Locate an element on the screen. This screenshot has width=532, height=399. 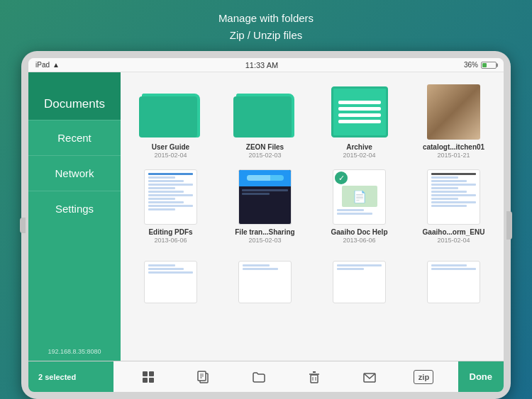
header-text: Manage with folders Zip / Unzip files is located at coordinates (266, 26).